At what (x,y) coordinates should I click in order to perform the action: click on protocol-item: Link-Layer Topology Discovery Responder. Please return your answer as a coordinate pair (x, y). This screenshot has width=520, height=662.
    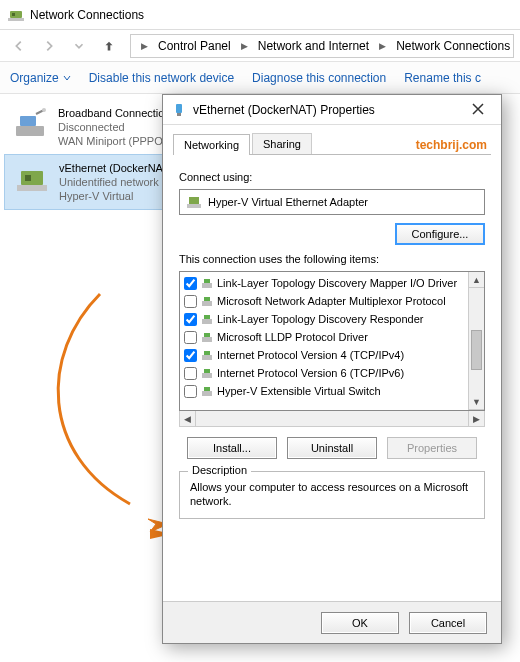
    Looking at the image, I should click on (324, 319).